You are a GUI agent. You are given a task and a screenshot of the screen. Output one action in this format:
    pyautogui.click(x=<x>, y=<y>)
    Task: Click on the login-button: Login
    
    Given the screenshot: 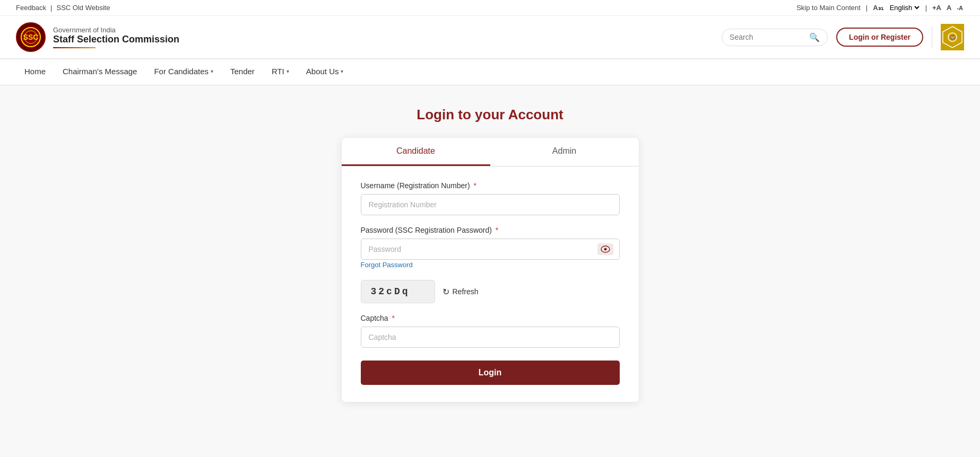 What is the action you would take?
    pyautogui.click(x=490, y=373)
    